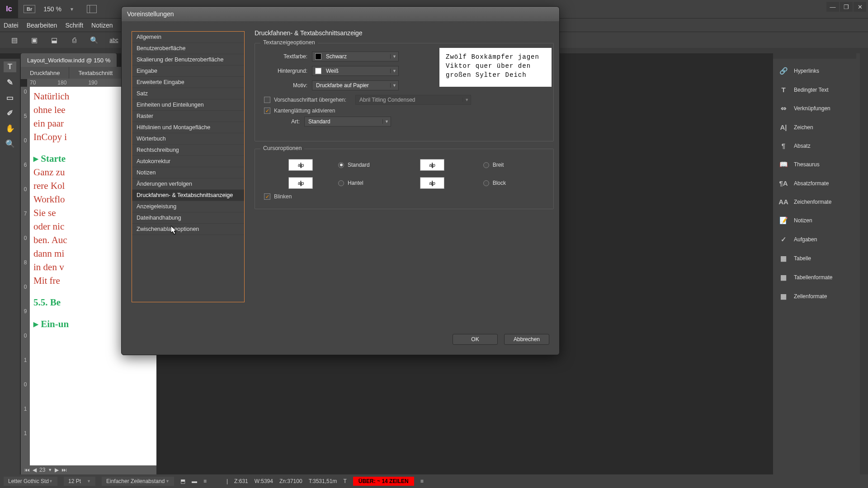  I want to click on panel-zeichen: A|Zeichen, so click(816, 127).